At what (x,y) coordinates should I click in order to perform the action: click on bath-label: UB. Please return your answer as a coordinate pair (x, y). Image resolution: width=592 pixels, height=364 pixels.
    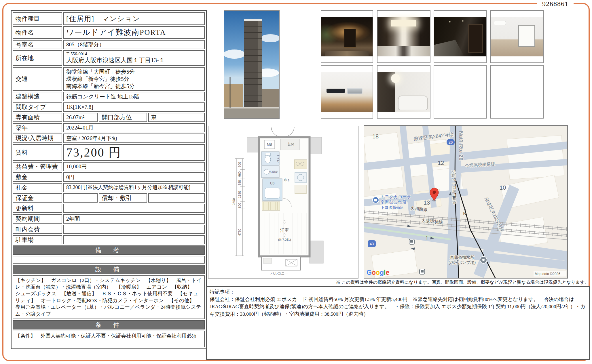
    Looking at the image, I should click on (272, 183).